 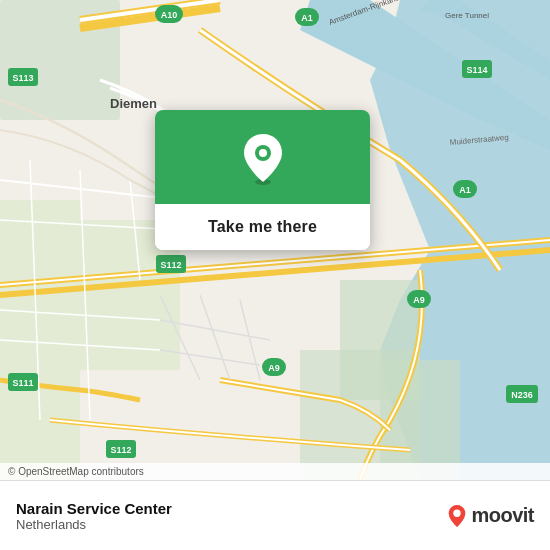 What do you see at coordinates (94, 524) in the screenshot?
I see `location-country: Netherlands` at bounding box center [94, 524].